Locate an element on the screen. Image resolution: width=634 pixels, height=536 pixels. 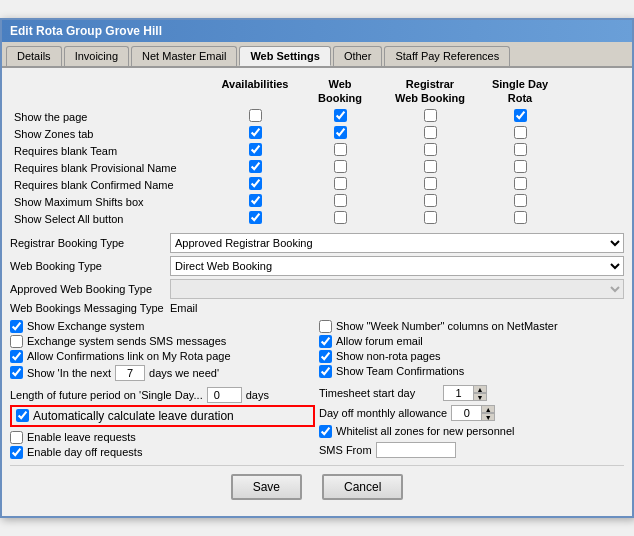
check-confirmations-input is located at coordinates (16, 356).